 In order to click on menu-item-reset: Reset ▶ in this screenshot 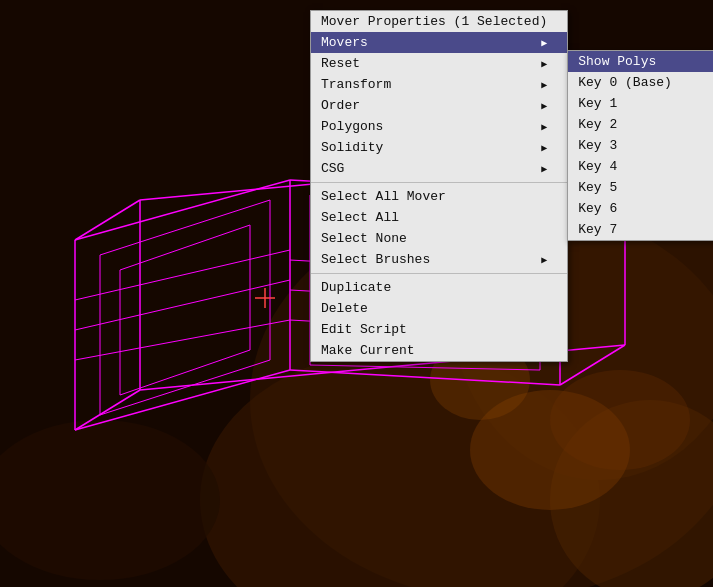, I will do `click(439, 64)`.